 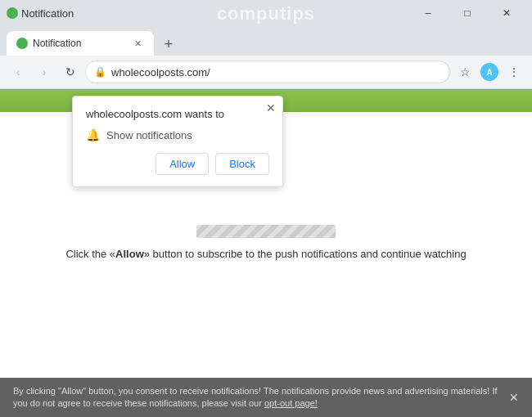 I want to click on popup-buttons: Allow Block, so click(x=178, y=164).